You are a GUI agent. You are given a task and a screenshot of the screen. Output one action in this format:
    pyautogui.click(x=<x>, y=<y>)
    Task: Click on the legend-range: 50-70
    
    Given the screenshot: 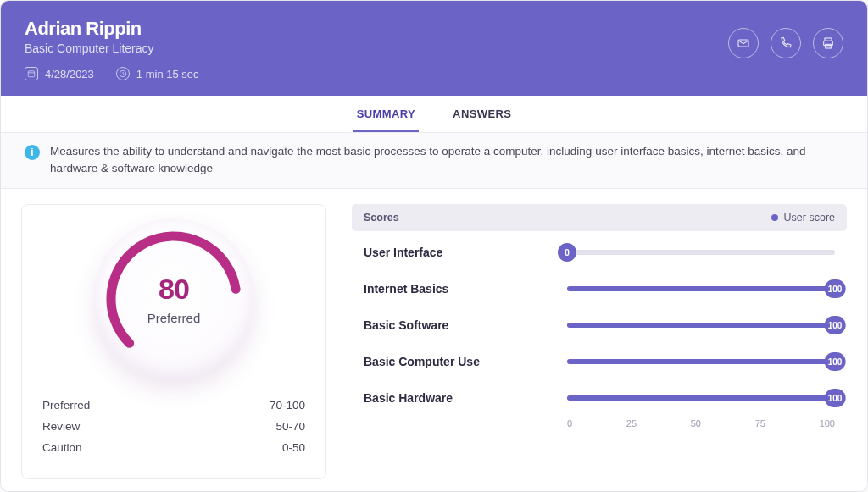 What is the action you would take?
    pyautogui.click(x=290, y=427)
    